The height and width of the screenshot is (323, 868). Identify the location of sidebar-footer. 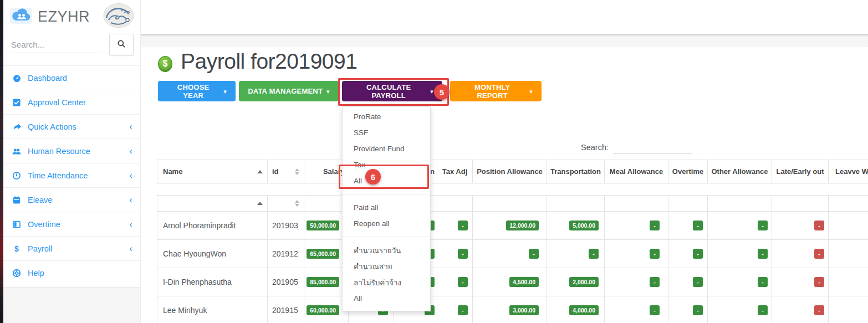
(72, 305).